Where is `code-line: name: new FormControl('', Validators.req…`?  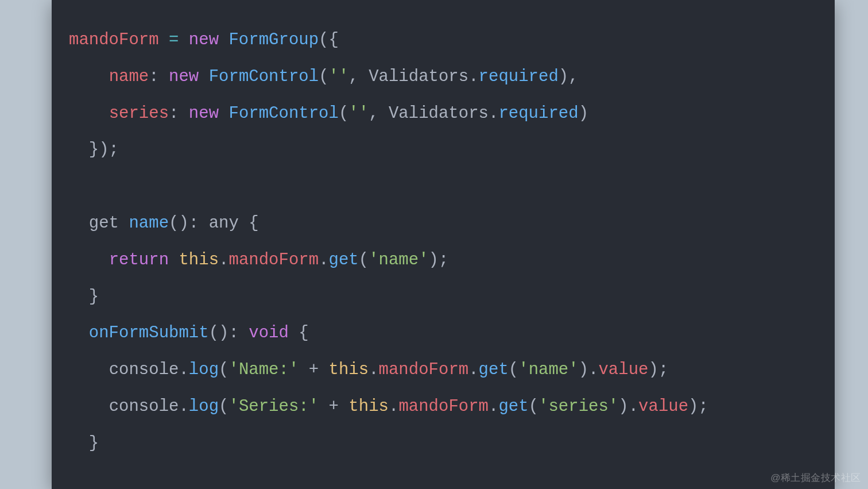
code-line: name: new FormControl('', Validators.req… is located at coordinates (324, 77).